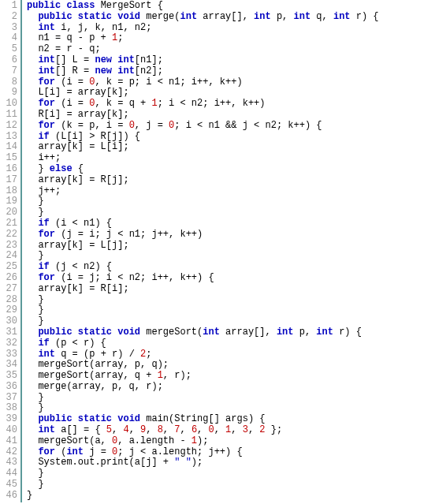  Describe the element at coordinates (9, 17) in the screenshot. I see `line-number: 2` at that location.